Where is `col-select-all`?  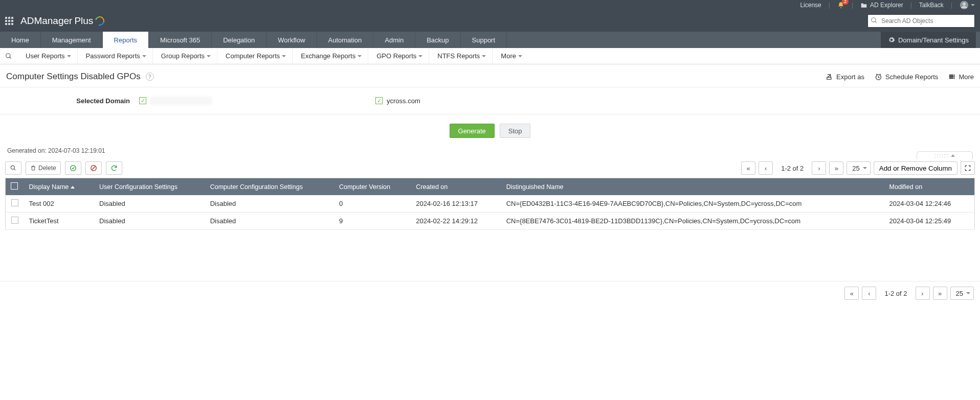 col-select-all is located at coordinates (15, 187).